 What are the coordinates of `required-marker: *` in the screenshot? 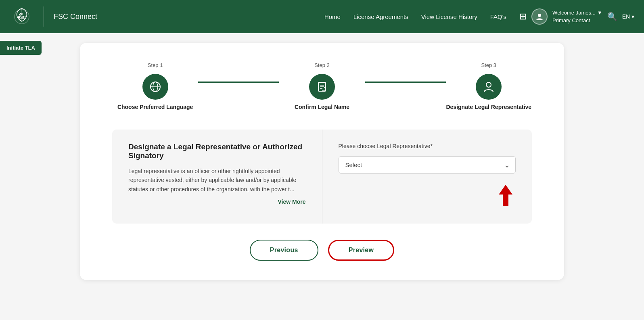 It's located at (432, 146).